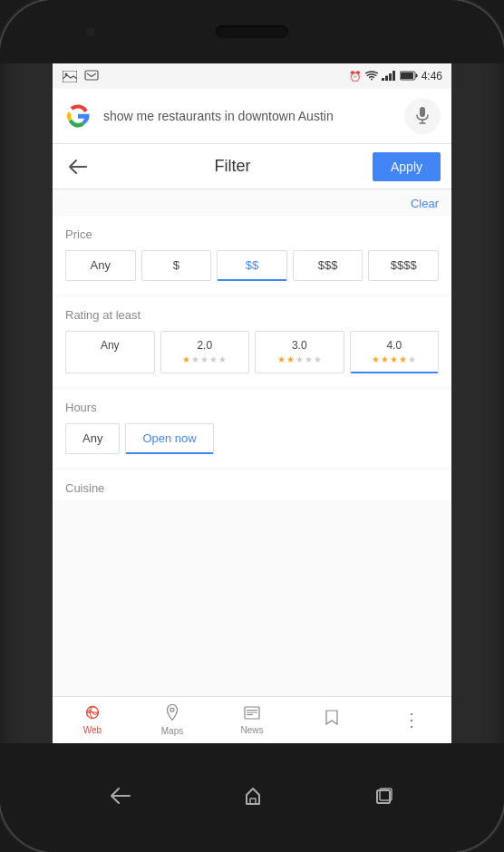  Describe the element at coordinates (205, 359) in the screenshot. I see `stars-2: ★ ★ ★ ★ ★` at that location.